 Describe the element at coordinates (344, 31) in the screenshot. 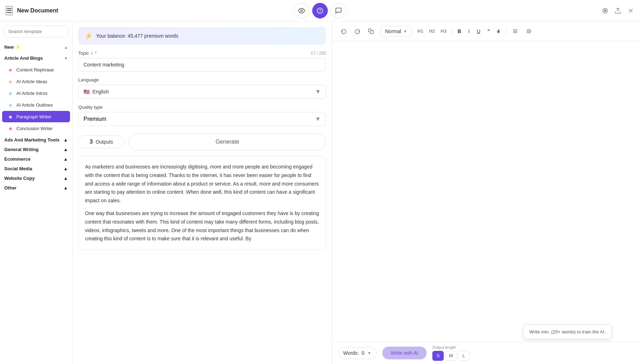

I see `undo-button` at that location.